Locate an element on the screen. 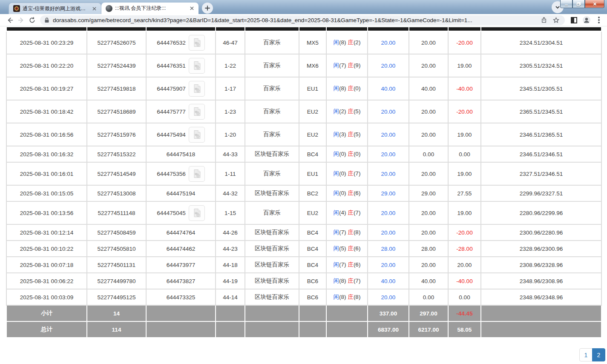  player-count: (8) is located at coordinates (342, 297).